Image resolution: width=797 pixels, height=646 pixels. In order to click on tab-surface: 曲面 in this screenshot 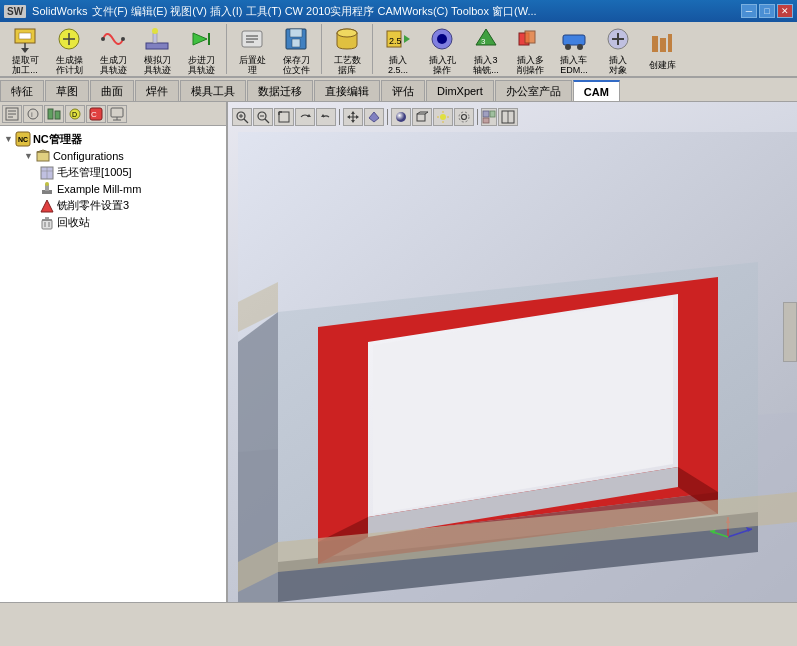, I will do `click(112, 90)`.